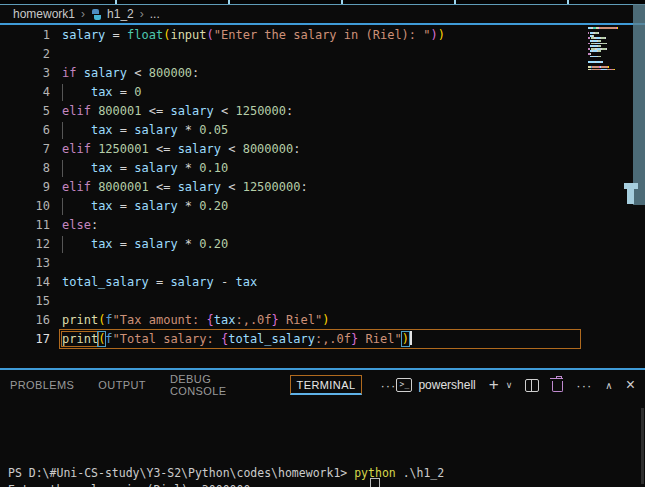  What do you see at coordinates (181, 473) in the screenshot?
I see `terminal-text: PS D:\#Uni-CS-study\Y3-S2\Python\codes\h…` at bounding box center [181, 473].